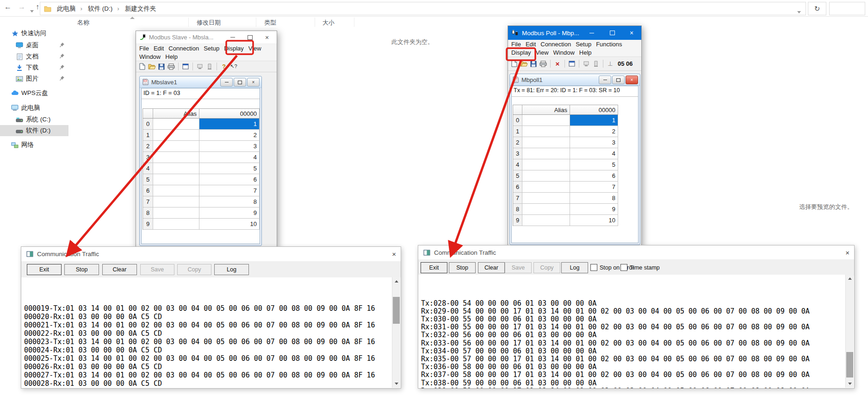 The image size is (868, 396). What do you see at coordinates (329, 23) in the screenshot?
I see `column-header-size: 大小` at bounding box center [329, 23].